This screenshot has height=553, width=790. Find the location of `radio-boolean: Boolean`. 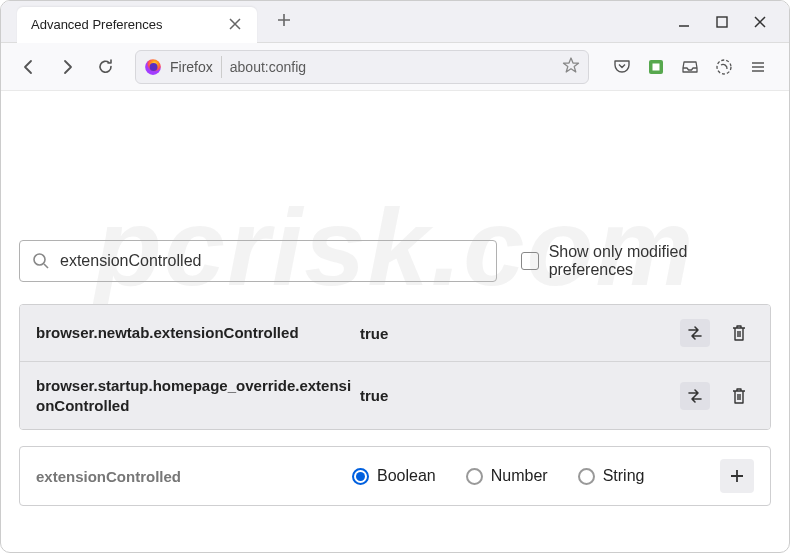

radio-boolean: Boolean is located at coordinates (394, 476).